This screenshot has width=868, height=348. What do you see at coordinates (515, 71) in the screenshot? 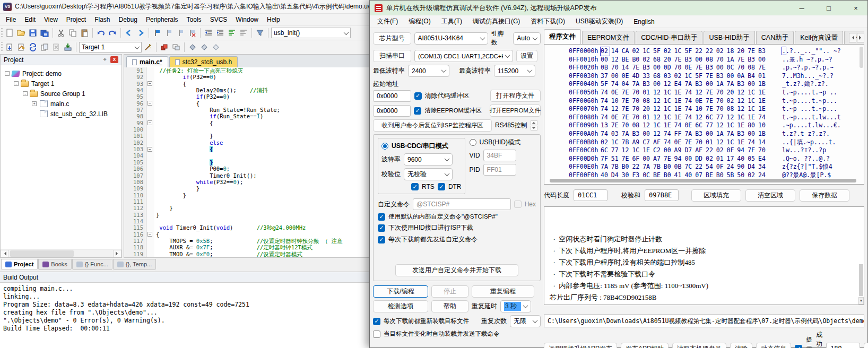
I see `max-baud-combo: 115200` at bounding box center [515, 71].